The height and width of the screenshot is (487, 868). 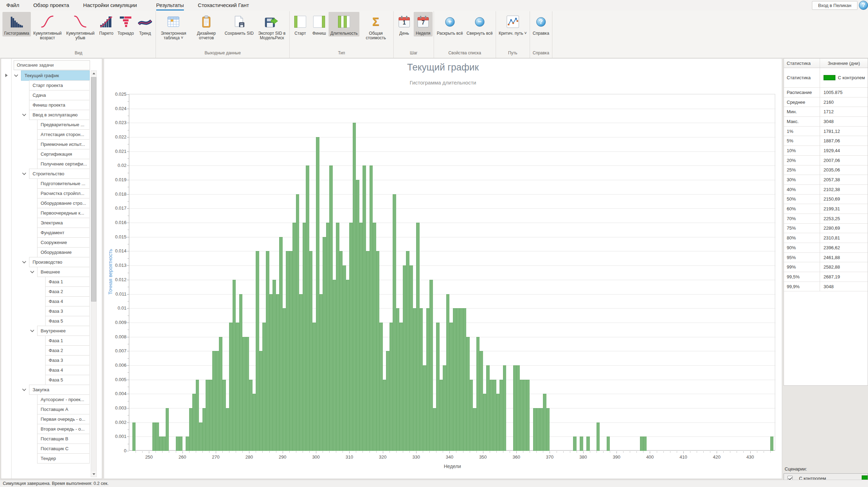 I want to click on pareto-button: Парето, so click(x=106, y=24).